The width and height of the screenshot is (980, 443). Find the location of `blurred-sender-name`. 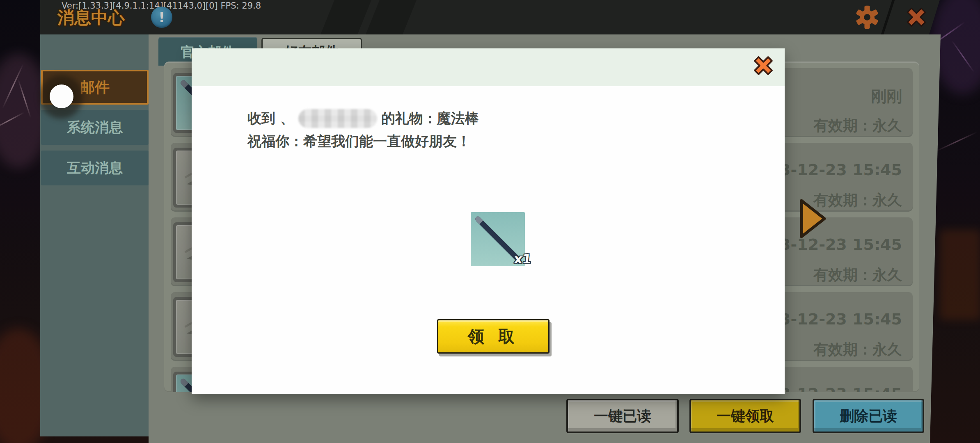

blurred-sender-name is located at coordinates (338, 119).